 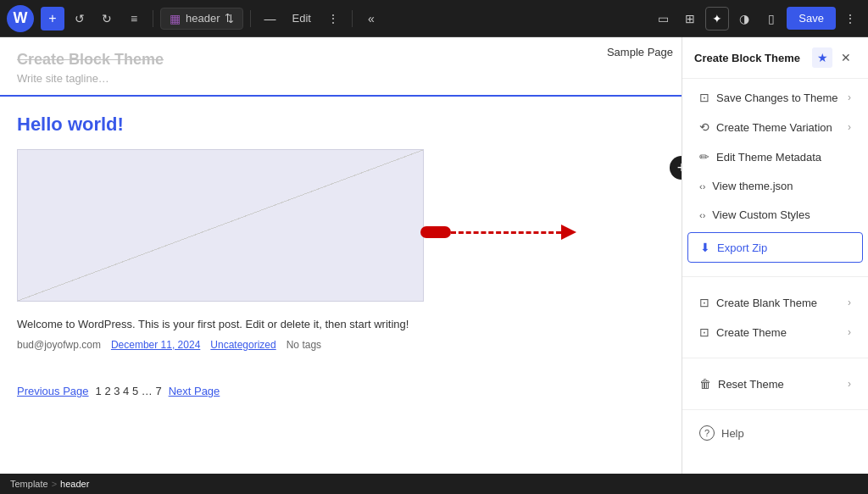 I want to click on collapse-button: «, so click(x=371, y=19).